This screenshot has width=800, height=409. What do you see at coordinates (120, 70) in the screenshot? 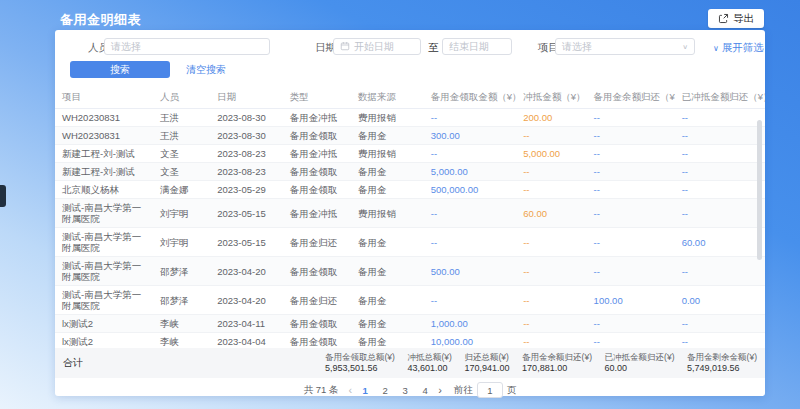
I see `search-button: 搜索` at bounding box center [120, 70].